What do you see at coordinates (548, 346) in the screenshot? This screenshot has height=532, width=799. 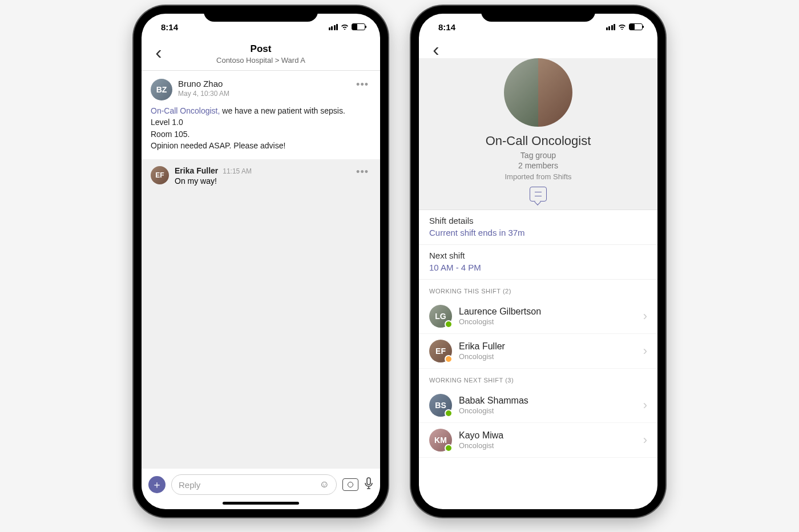 I see `member-name: Erika Fuller` at bounding box center [548, 346].